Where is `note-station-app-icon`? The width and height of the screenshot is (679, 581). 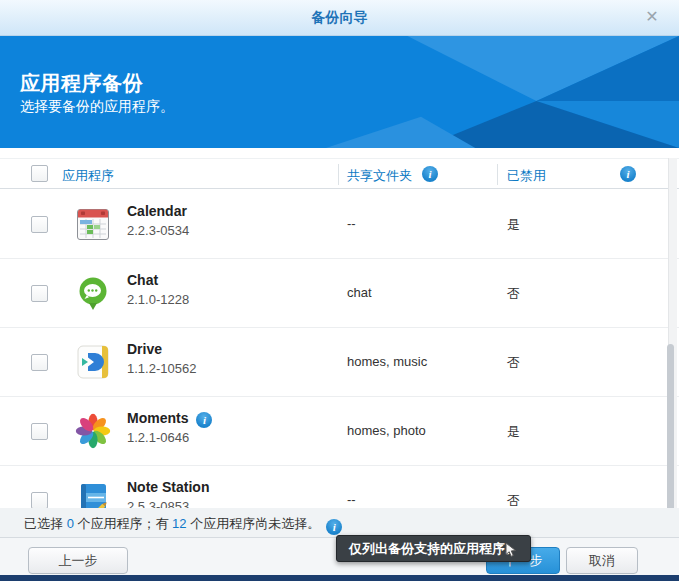
note-station-app-icon is located at coordinates (93, 494).